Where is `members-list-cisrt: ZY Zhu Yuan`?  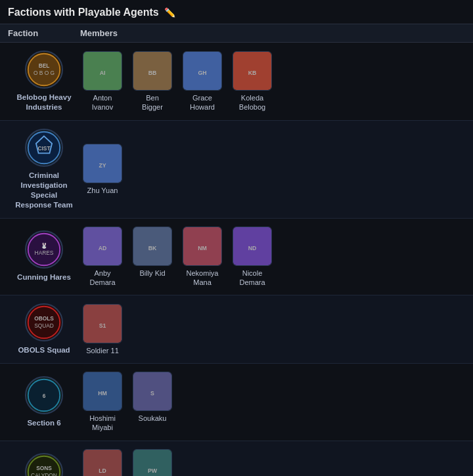
members-list-cisrt: ZY Zhu Yuan is located at coordinates (273, 169).